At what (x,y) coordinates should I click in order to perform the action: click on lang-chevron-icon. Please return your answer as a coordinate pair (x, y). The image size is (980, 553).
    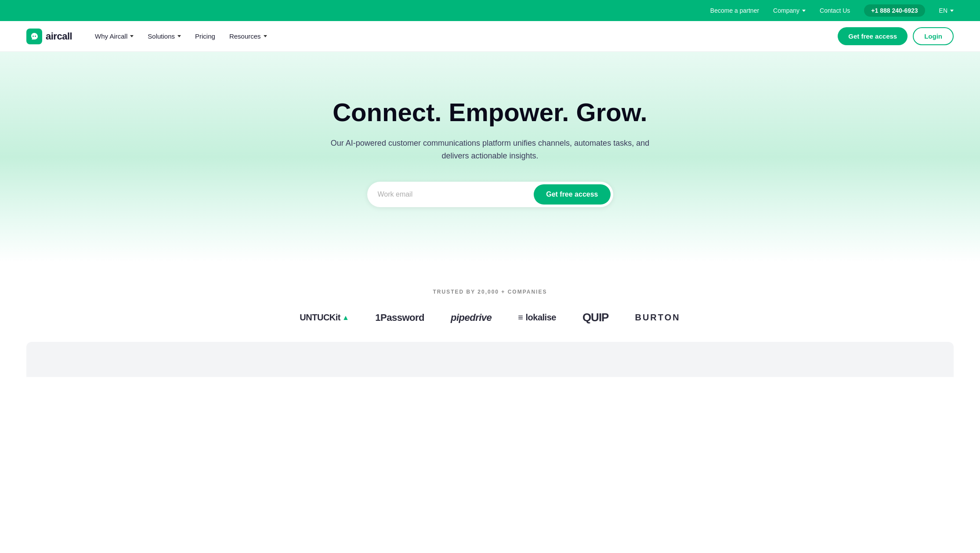
    Looking at the image, I should click on (952, 11).